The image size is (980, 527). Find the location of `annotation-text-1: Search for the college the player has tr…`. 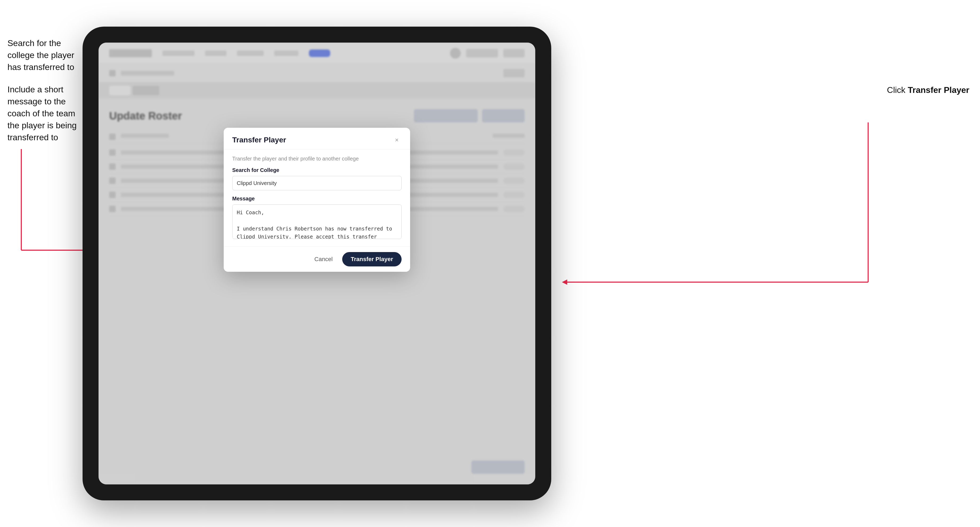

annotation-text-1: Search for the college the player has tr… is located at coordinates (45, 55).